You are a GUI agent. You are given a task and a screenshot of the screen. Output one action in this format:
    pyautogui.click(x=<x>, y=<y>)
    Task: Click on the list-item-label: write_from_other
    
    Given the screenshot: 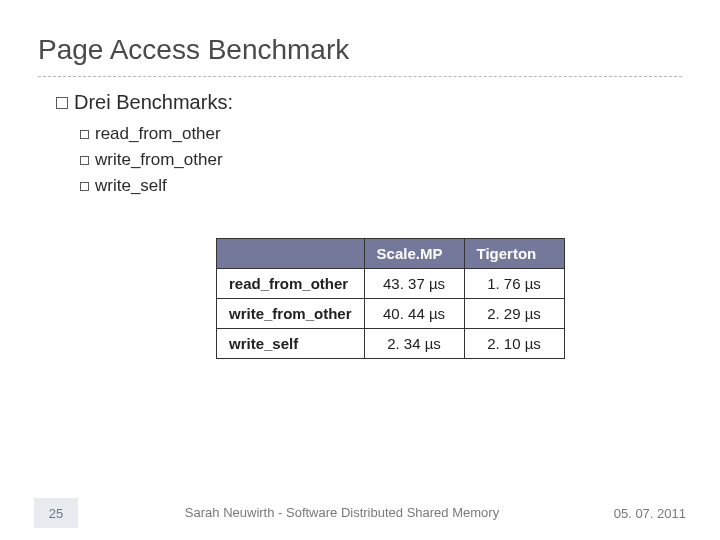 What is the action you would take?
    pyautogui.click(x=159, y=160)
    